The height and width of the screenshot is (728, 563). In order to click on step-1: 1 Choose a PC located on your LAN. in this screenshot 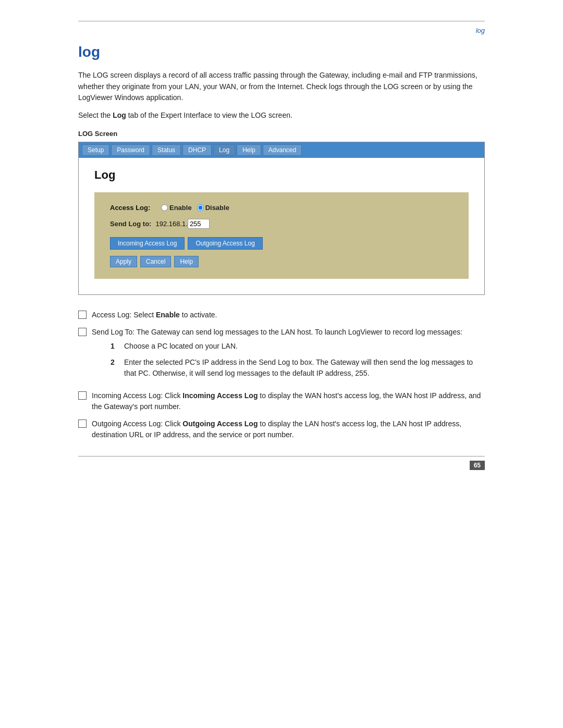, I will do `click(298, 346)`.